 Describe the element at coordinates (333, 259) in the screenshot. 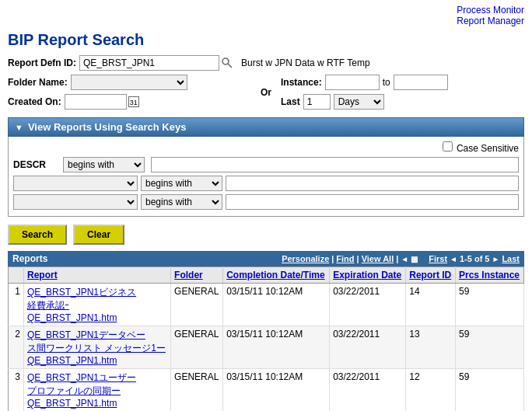

I see `nav-sep-1: |` at that location.